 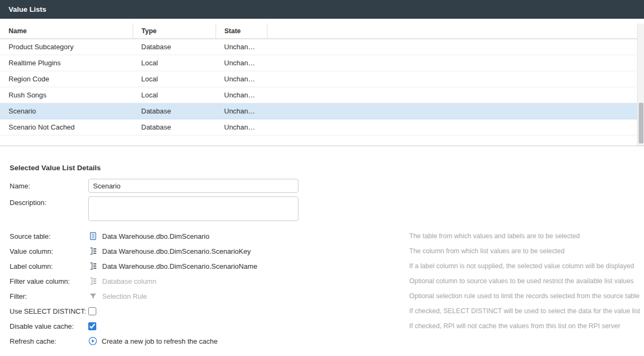 What do you see at coordinates (319, 127) in the screenshot?
I see `table-row: Scenario Not Cached Database Unchanged` at bounding box center [319, 127].